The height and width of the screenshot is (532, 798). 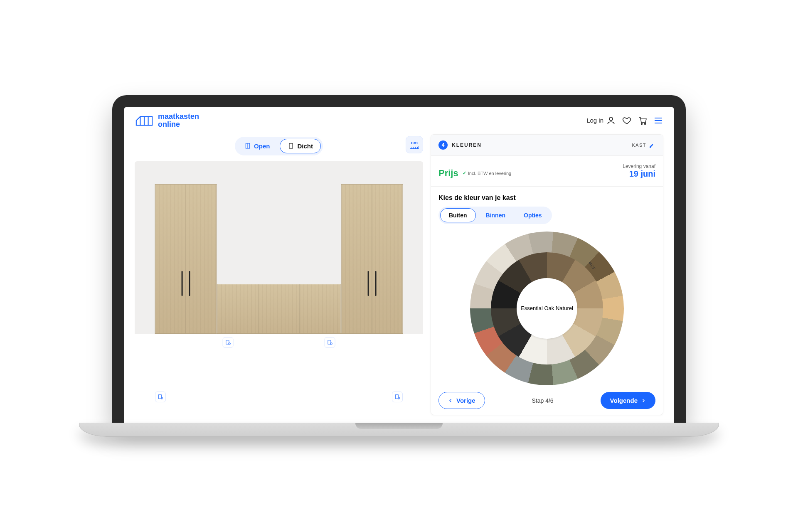 What do you see at coordinates (414, 143) in the screenshot?
I see `measure-unit-label: cm` at bounding box center [414, 143].